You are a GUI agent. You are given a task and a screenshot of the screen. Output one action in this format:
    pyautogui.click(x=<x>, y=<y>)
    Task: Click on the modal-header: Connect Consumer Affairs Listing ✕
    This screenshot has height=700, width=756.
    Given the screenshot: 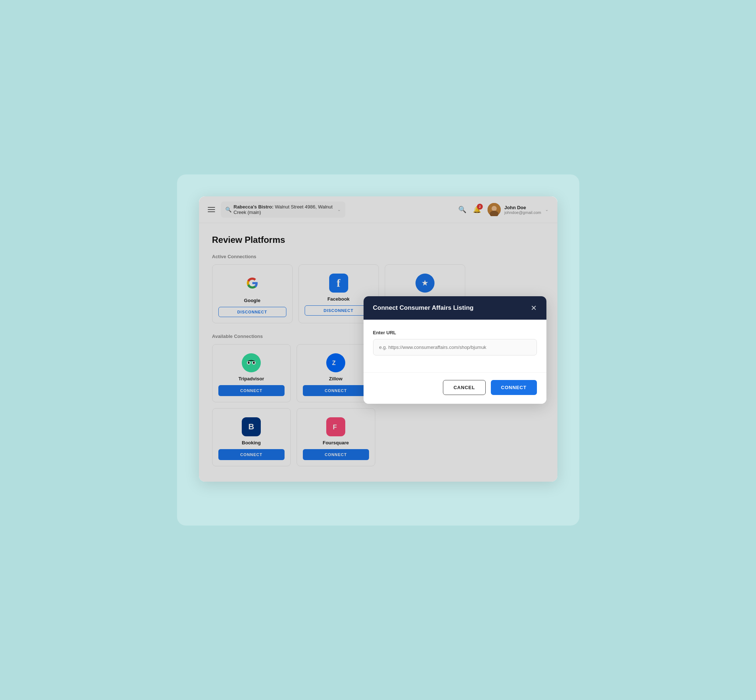 What is the action you would take?
    pyautogui.click(x=455, y=308)
    